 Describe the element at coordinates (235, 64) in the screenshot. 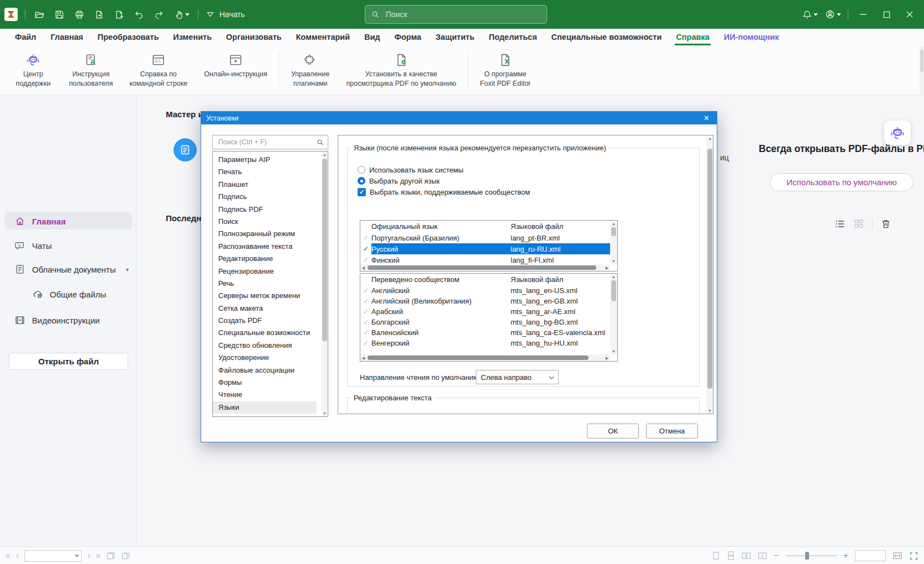

I see `ribbon-online-tutorial: Онлайн-инструкция` at that location.